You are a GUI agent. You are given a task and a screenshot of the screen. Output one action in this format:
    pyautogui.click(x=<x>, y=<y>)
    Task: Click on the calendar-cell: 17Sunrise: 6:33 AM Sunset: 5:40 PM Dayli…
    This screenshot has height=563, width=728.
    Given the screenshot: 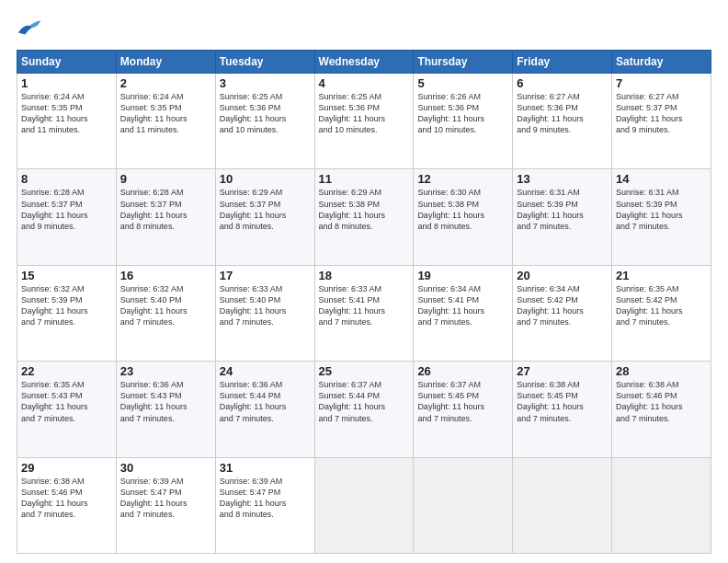 What is the action you would take?
    pyautogui.click(x=265, y=313)
    